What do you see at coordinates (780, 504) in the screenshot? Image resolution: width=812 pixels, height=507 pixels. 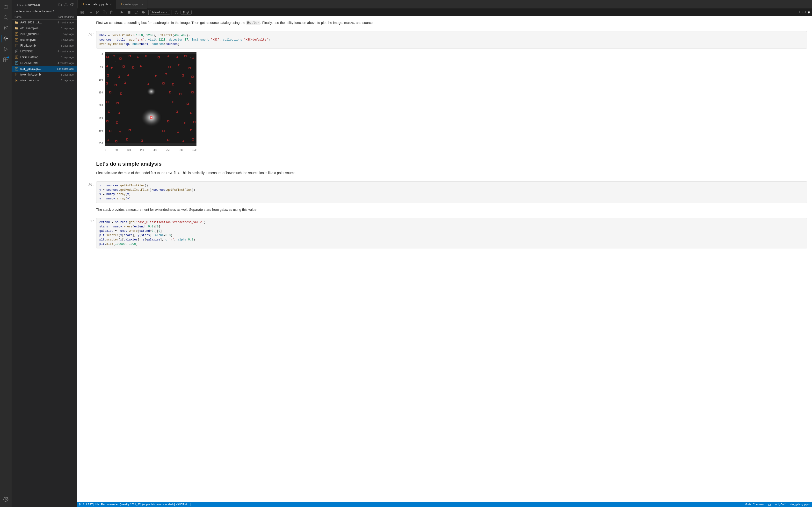 I see `status-ln-col: Ln 1, Col 1` at bounding box center [780, 504].